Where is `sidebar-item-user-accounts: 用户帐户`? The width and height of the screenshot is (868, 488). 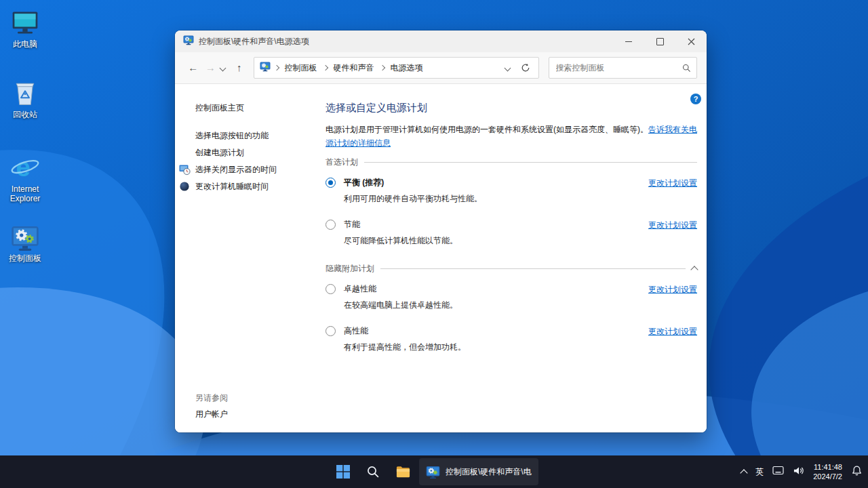
sidebar-item-user-accounts: 用户帐户 is located at coordinates (212, 415).